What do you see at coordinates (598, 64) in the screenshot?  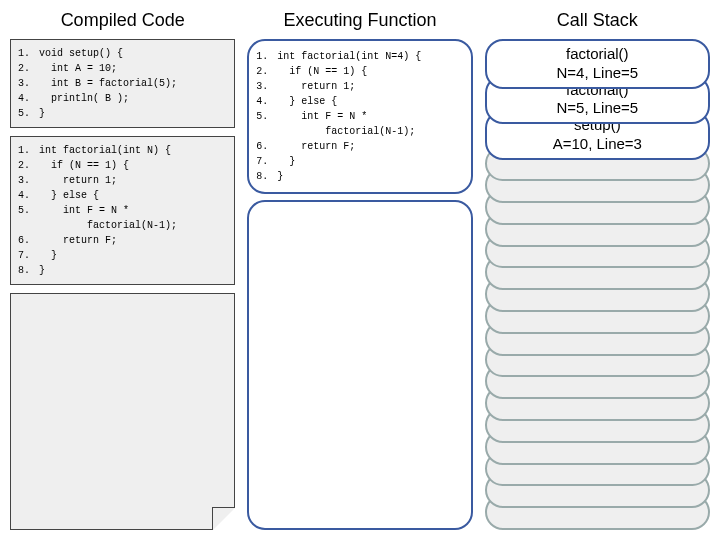 I see `stack-frame: factorial() N=4, Line=5` at bounding box center [598, 64].